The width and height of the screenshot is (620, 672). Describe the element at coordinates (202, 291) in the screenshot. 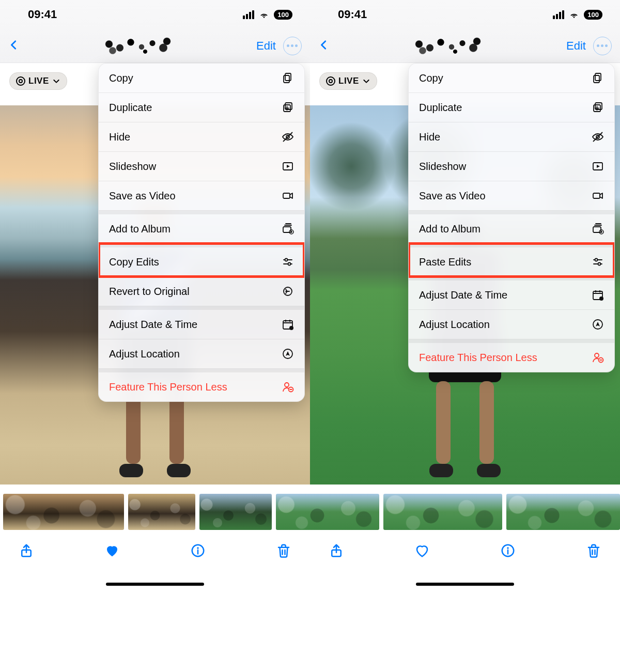

I see `menu-item-revert-to-original: Revert to Original` at that location.